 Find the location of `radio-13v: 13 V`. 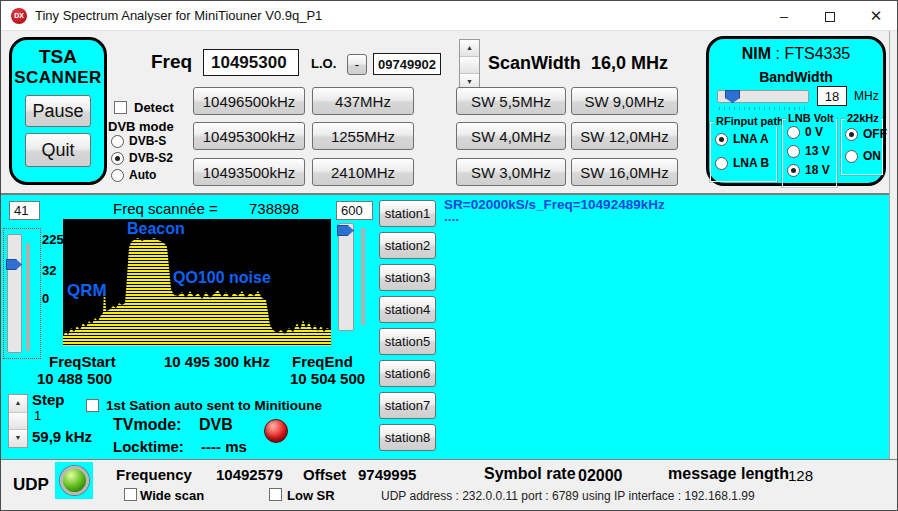

radio-13v: 13 V is located at coordinates (808, 151).